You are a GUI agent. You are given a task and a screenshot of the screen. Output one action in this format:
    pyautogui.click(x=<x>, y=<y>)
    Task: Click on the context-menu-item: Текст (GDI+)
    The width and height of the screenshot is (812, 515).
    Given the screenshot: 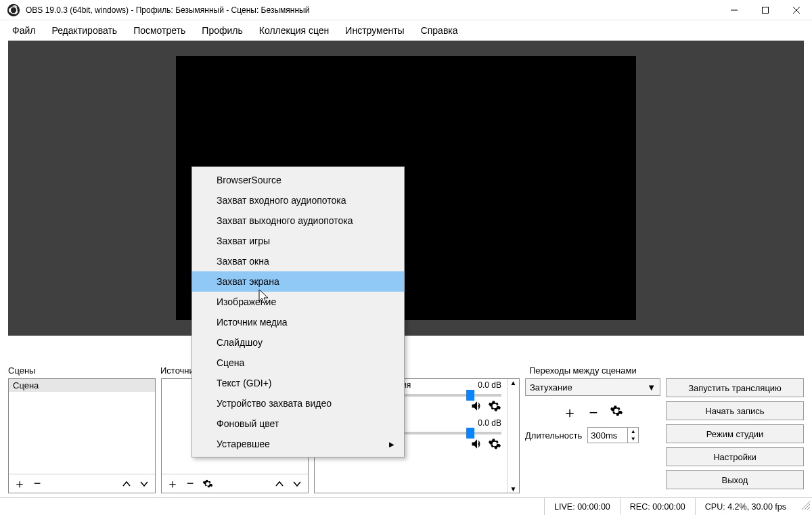 What is the action you would take?
    pyautogui.click(x=298, y=383)
    